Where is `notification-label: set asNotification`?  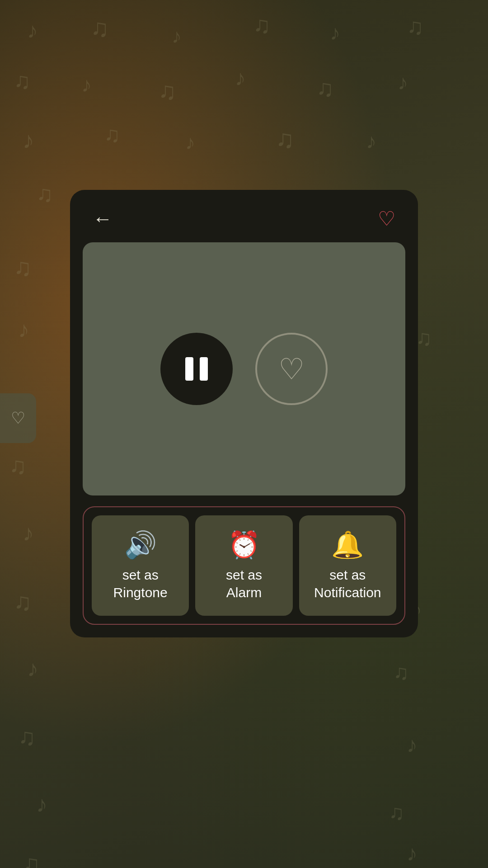
notification-label: set asNotification is located at coordinates (347, 584).